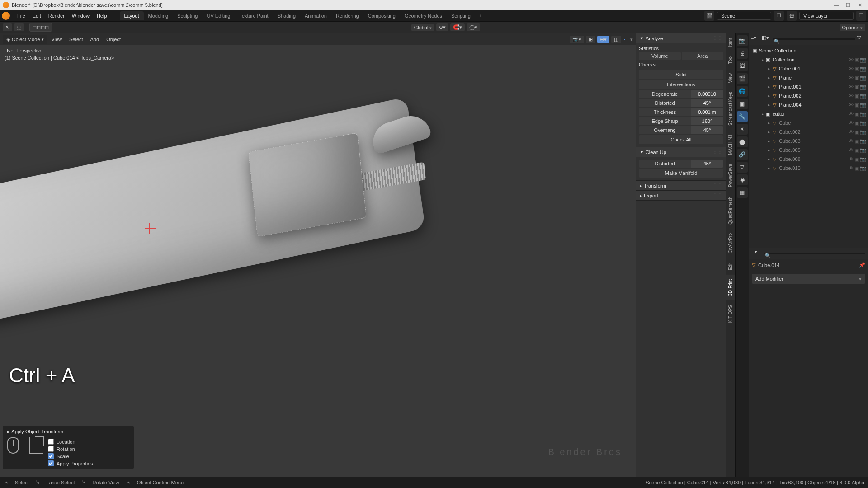 This screenshot has height=488, width=868. What do you see at coordinates (51, 456) in the screenshot?
I see `lastop-scale-checkbox` at bounding box center [51, 456].